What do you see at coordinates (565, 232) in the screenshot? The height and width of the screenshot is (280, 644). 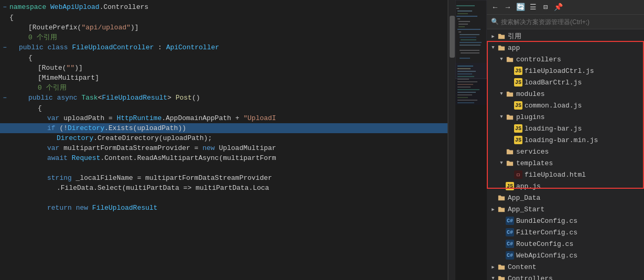 I see `tree-item-FilterConfig: C#FilterConfig.cs` at bounding box center [565, 232].